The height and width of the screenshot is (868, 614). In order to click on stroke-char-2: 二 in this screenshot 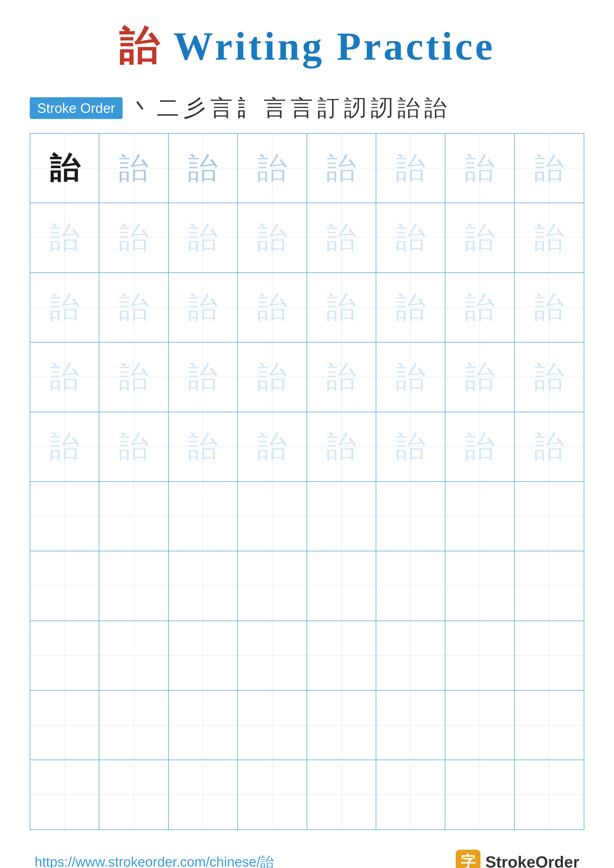, I will do `click(168, 108)`.